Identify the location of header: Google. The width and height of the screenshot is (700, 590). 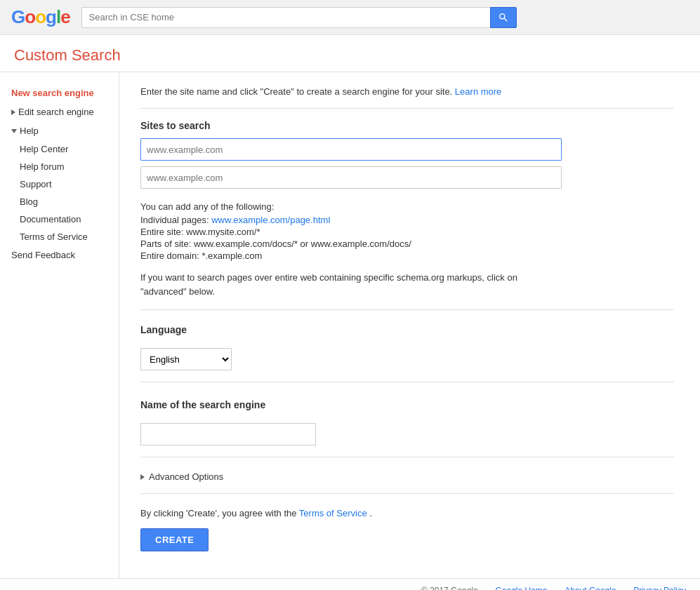
(350, 18).